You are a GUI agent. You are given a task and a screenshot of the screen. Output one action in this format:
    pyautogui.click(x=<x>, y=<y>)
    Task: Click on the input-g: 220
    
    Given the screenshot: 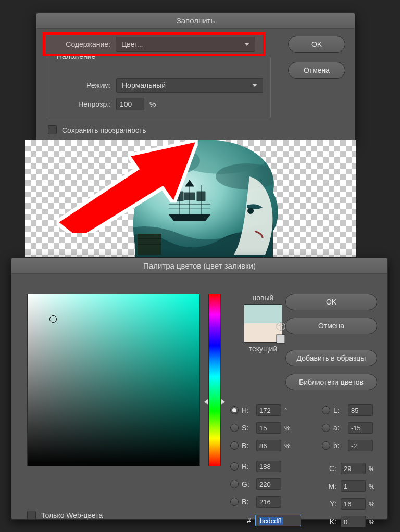 What is the action you would take?
    pyautogui.click(x=269, y=484)
    